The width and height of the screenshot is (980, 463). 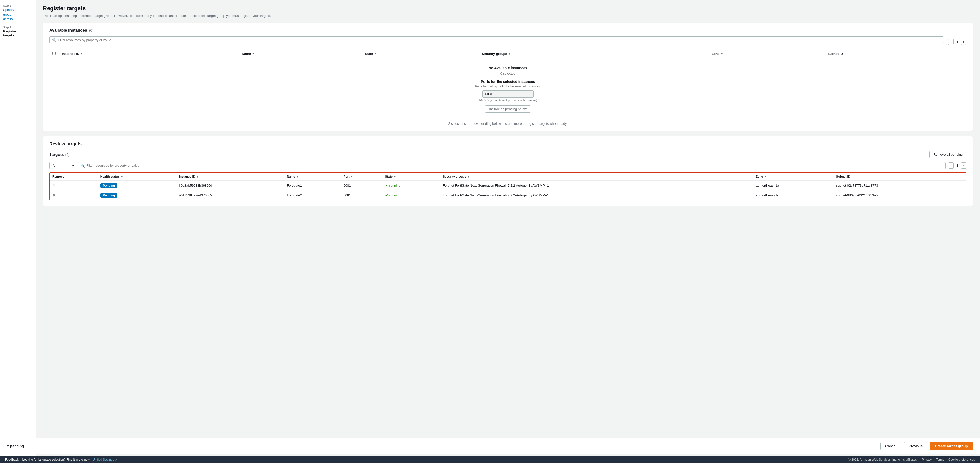 What do you see at coordinates (412, 177) in the screenshot?
I see `t-state-col-header: State ▼` at bounding box center [412, 177].